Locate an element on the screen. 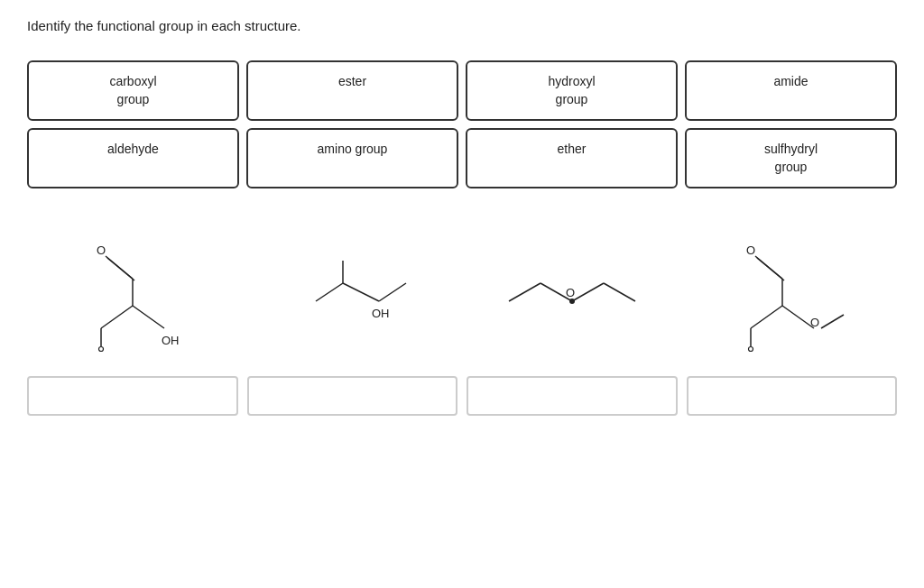  structure-4-cell: O O is located at coordinates (792, 320).